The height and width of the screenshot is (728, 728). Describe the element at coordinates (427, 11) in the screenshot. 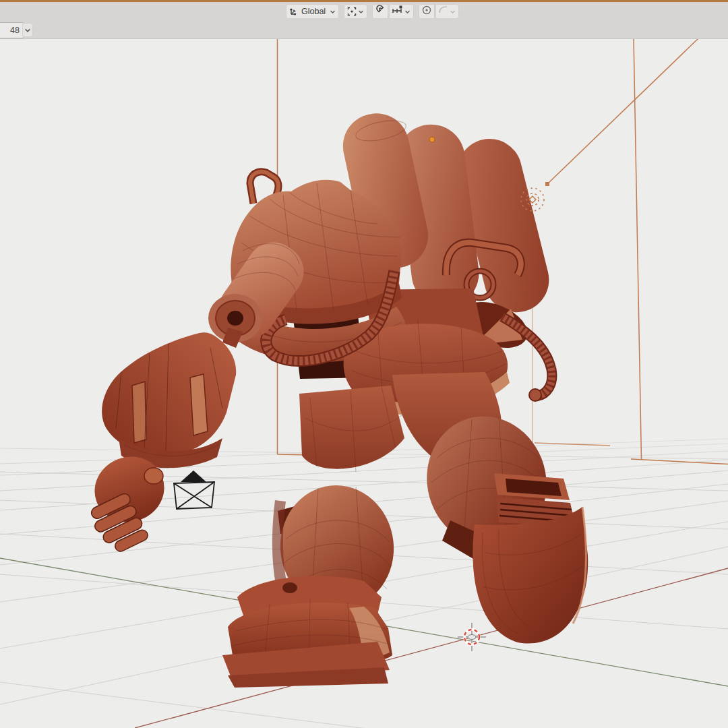

I see `proportional-editing-icon` at that location.